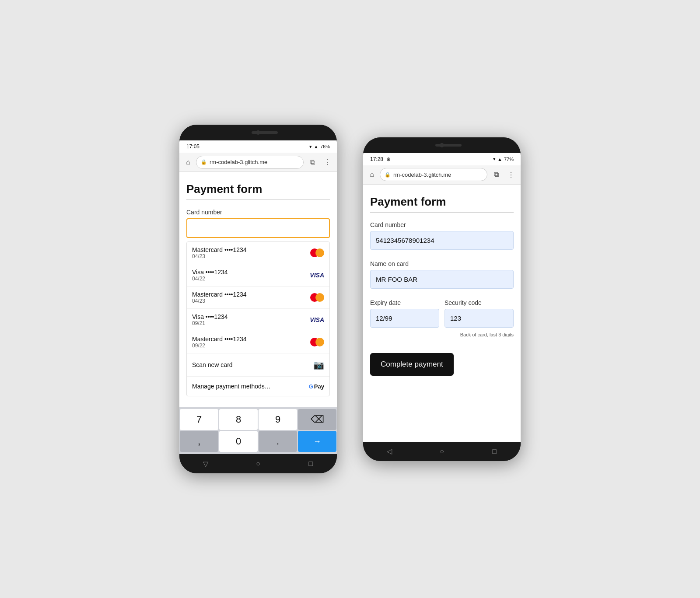 The image size is (700, 598). I want to click on card-name-4: Mastercard ••••1234, so click(220, 339).